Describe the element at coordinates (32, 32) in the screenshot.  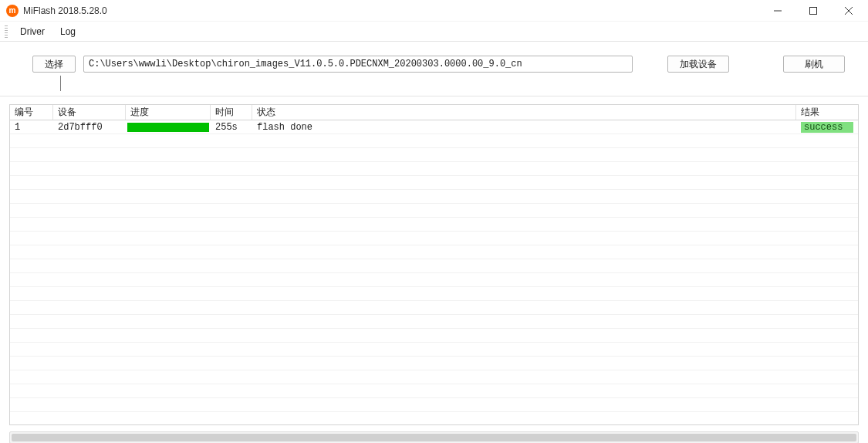
I see `menu-driver: Driver` at that location.